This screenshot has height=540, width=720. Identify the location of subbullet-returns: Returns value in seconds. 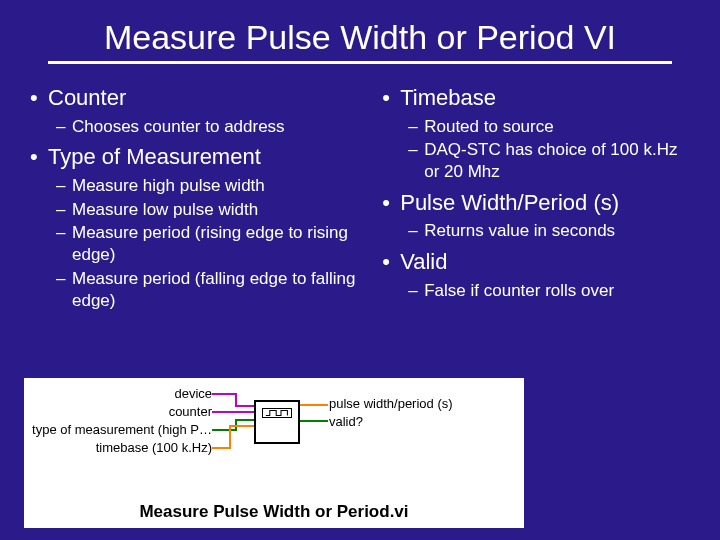
(536, 231).